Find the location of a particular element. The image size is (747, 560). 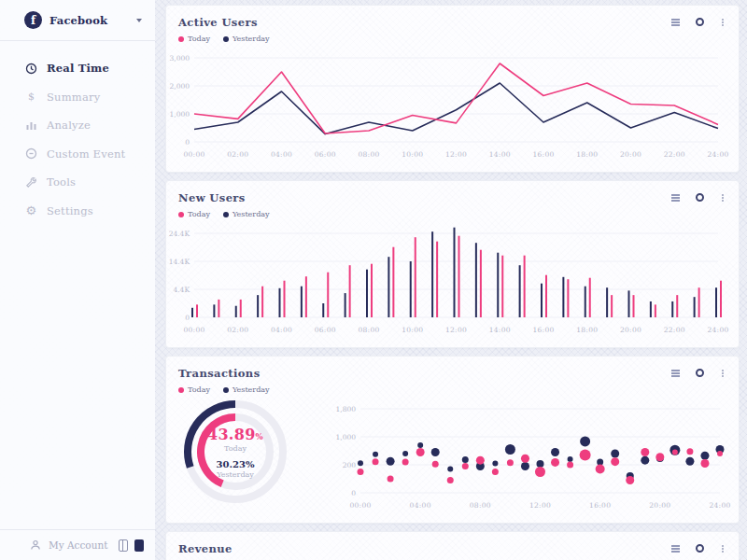

svg-text: 3,000 is located at coordinates (180, 58).